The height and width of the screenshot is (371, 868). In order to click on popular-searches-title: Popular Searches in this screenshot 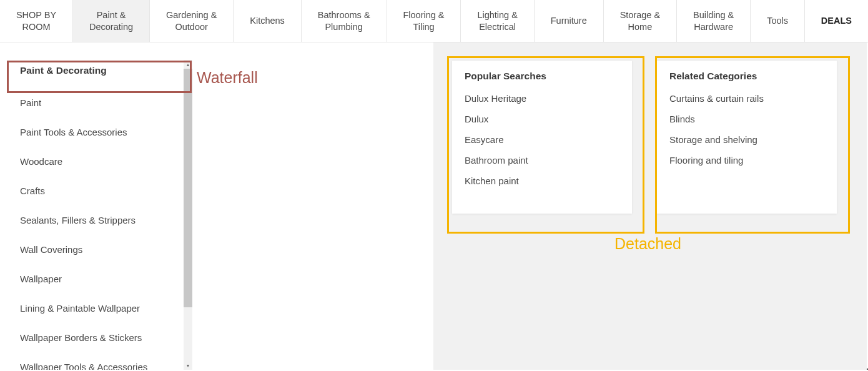, I will do `click(542, 79)`.